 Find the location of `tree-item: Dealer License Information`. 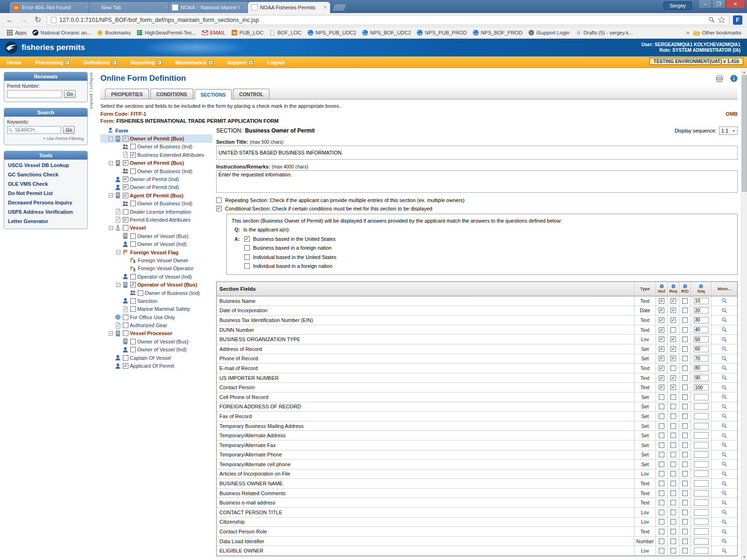

tree-item: Dealer License Information is located at coordinates (156, 212).